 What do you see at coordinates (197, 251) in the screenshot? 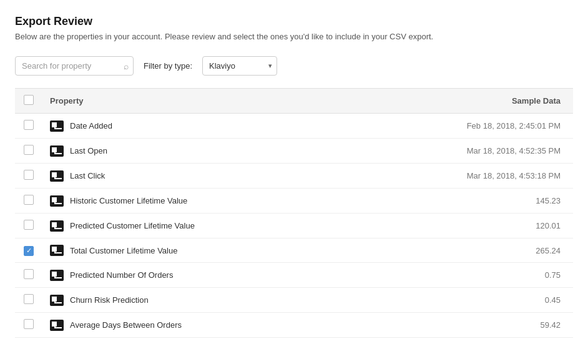
I see `row-total-clv-property-cell: Total Customer Lifetime Value` at bounding box center [197, 251].